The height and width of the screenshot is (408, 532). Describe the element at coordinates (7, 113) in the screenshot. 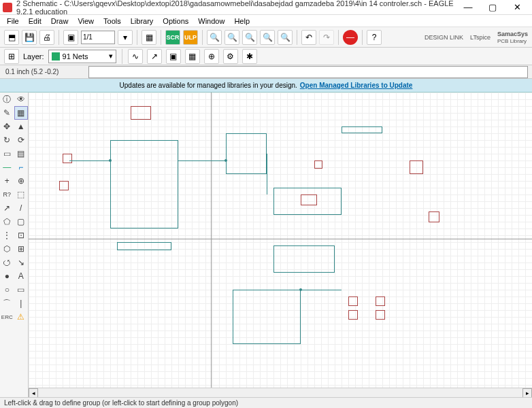

I see `edit-tool: ✎` at that location.